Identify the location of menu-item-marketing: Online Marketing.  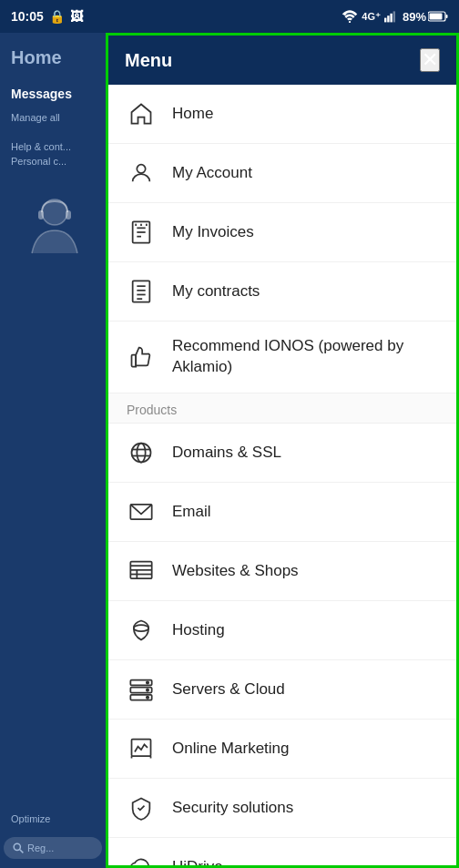
(282, 749).